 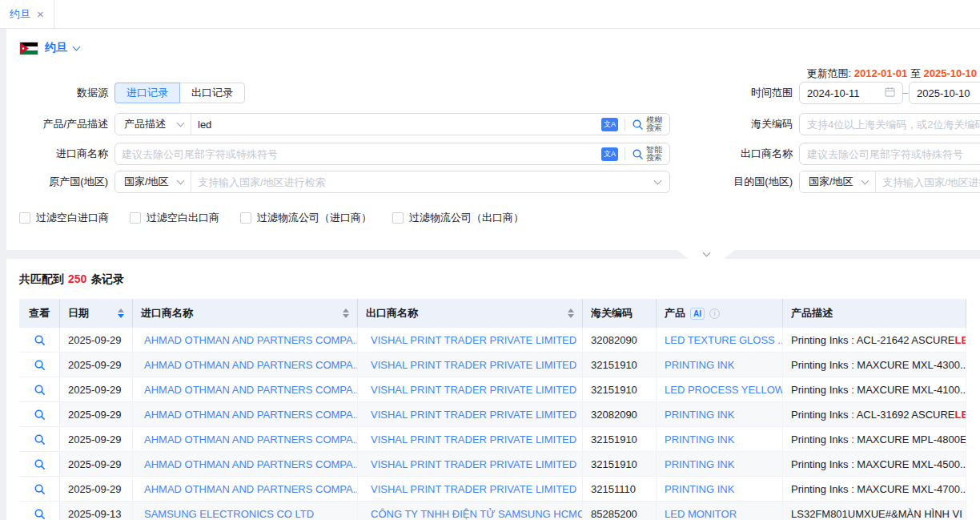 I want to click on export-records-button: 出口记录, so click(x=212, y=93).